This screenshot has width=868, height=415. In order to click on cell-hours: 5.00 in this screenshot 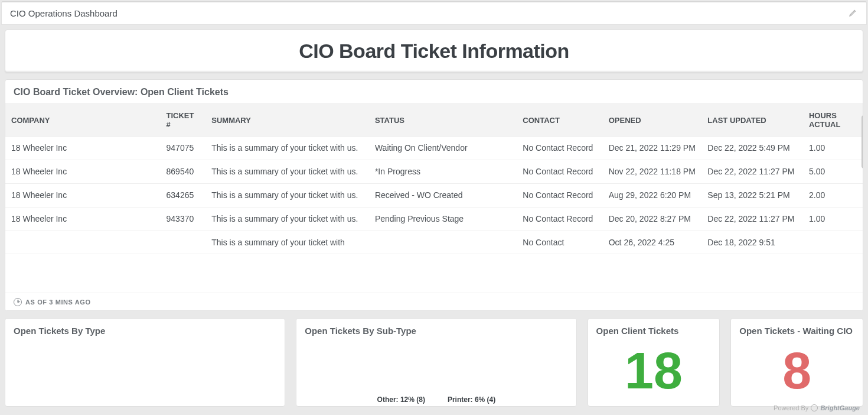, I will do `click(833, 171)`.